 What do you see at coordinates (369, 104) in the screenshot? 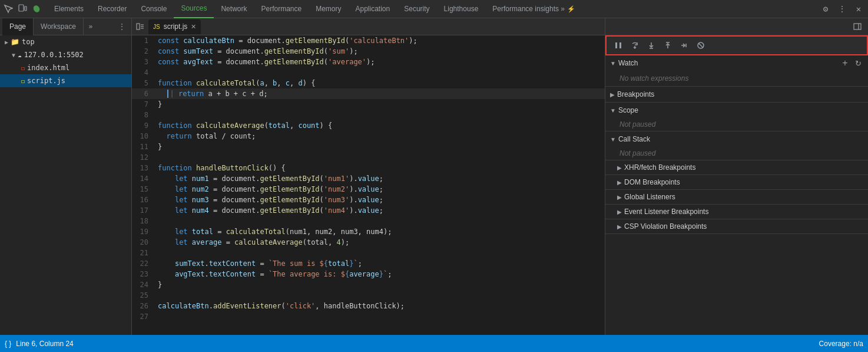
I see `code-line-7: 7 }` at bounding box center [369, 104].